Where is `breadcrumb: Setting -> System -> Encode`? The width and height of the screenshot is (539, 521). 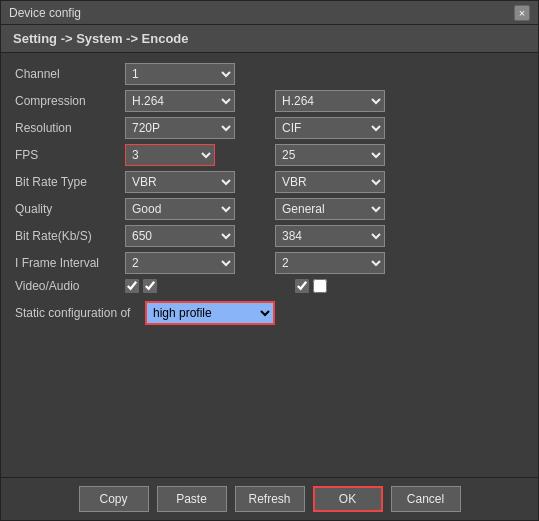 breadcrumb: Setting -> System -> Encode is located at coordinates (270, 39).